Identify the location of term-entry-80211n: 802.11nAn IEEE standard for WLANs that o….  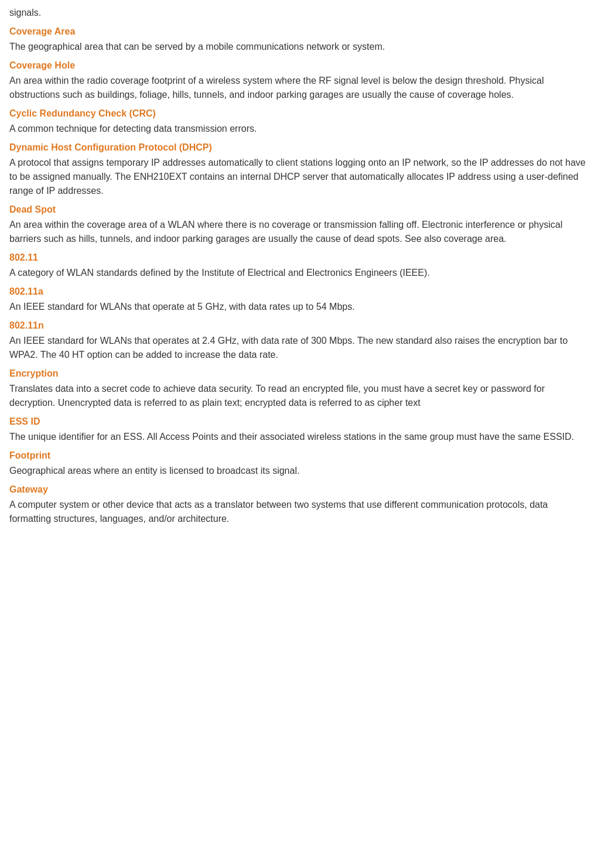
(300, 340).